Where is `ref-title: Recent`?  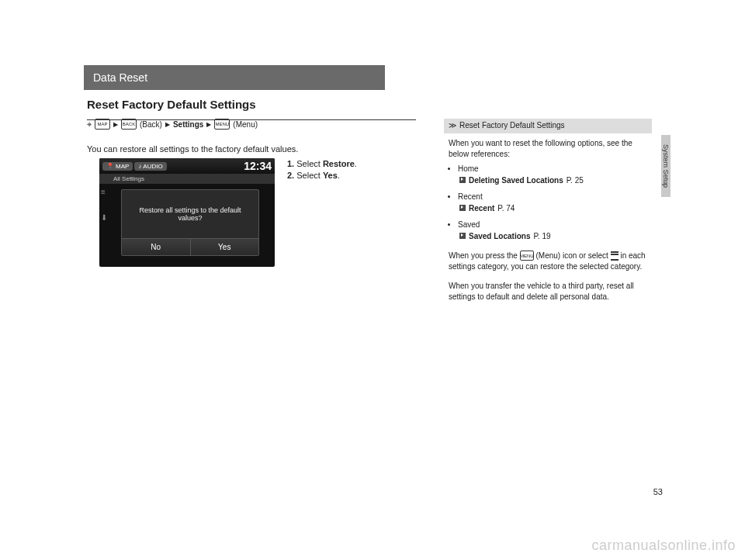
ref-title: Recent is located at coordinates (481, 209).